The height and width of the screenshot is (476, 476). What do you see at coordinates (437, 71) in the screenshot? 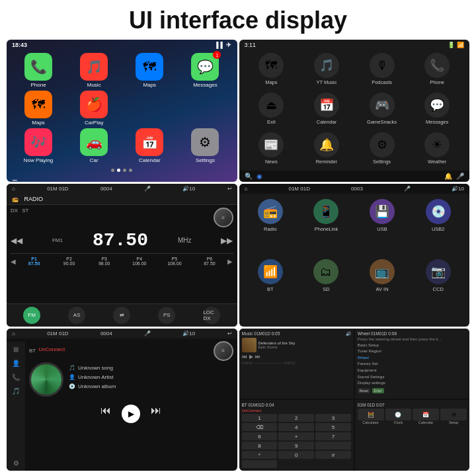
I see `p2-app-3: 📞 Phone` at bounding box center [437, 71].